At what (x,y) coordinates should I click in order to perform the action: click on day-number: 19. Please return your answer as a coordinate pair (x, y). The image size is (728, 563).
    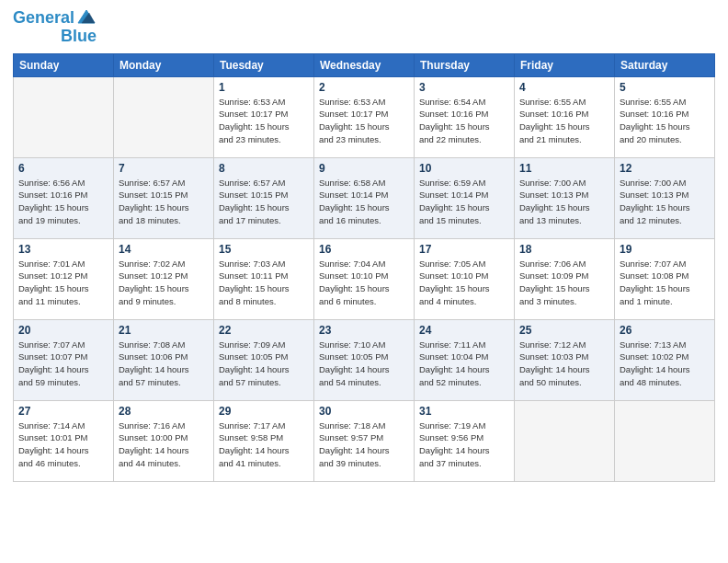
    Looking at the image, I should click on (665, 249).